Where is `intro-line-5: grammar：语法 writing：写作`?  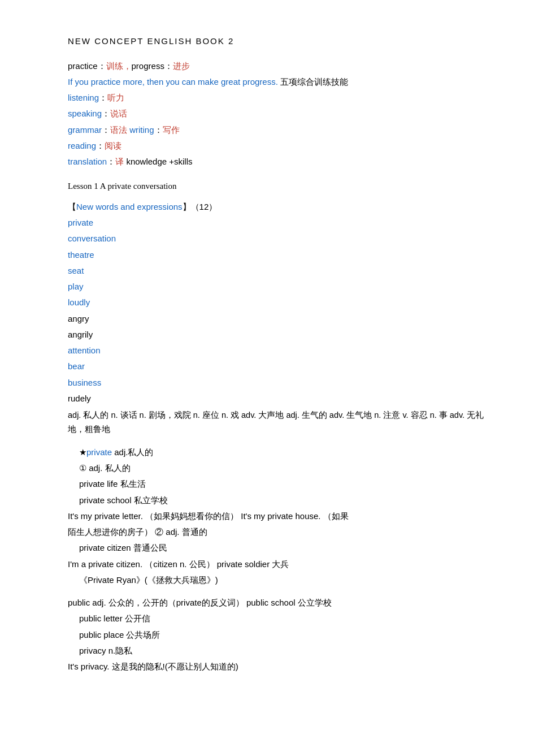
intro-line-5: grammar：语法 writing：写作 is located at coordinates (278, 130).